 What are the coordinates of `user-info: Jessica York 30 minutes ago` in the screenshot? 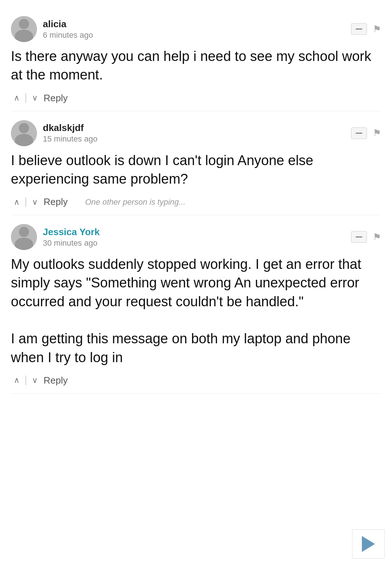 It's located at (71, 237).